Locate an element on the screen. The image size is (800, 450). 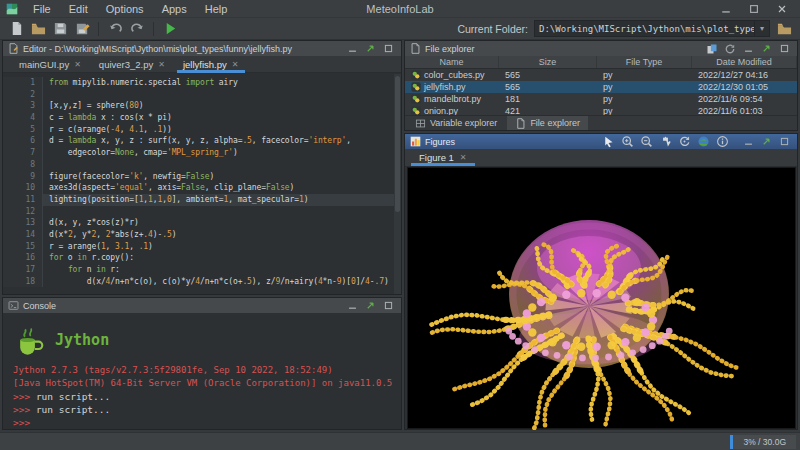
menu-item-options: Options is located at coordinates (125, 9).